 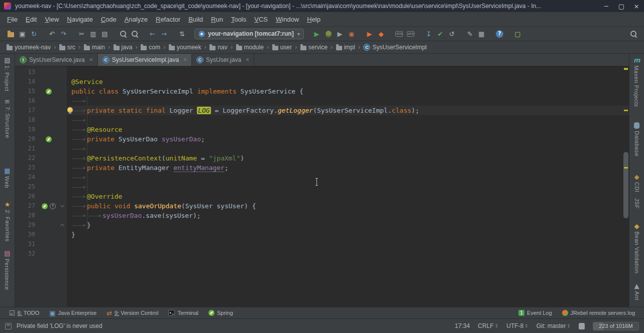 What do you see at coordinates (218, 47) in the screenshot?
I see `breadcrumb-item-nav: nav` at bounding box center [218, 47].